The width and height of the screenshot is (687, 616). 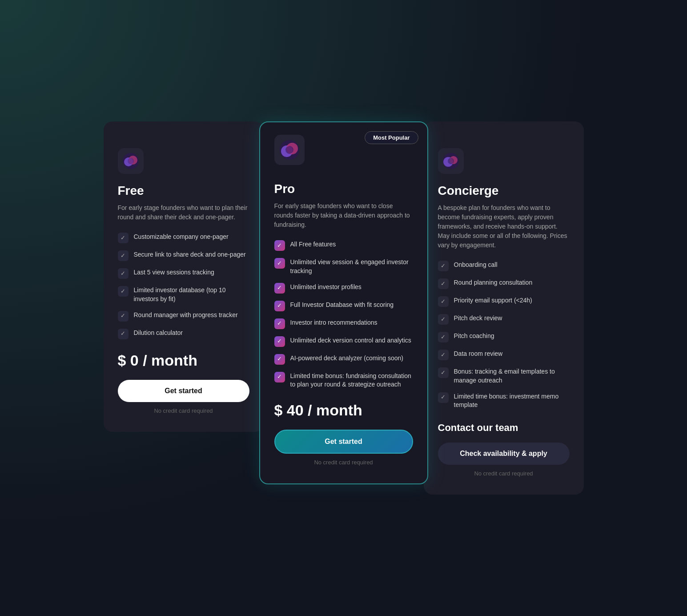 What do you see at coordinates (504, 337) in the screenshot?
I see `list-item: ✓ Pitch coaching` at bounding box center [504, 337].